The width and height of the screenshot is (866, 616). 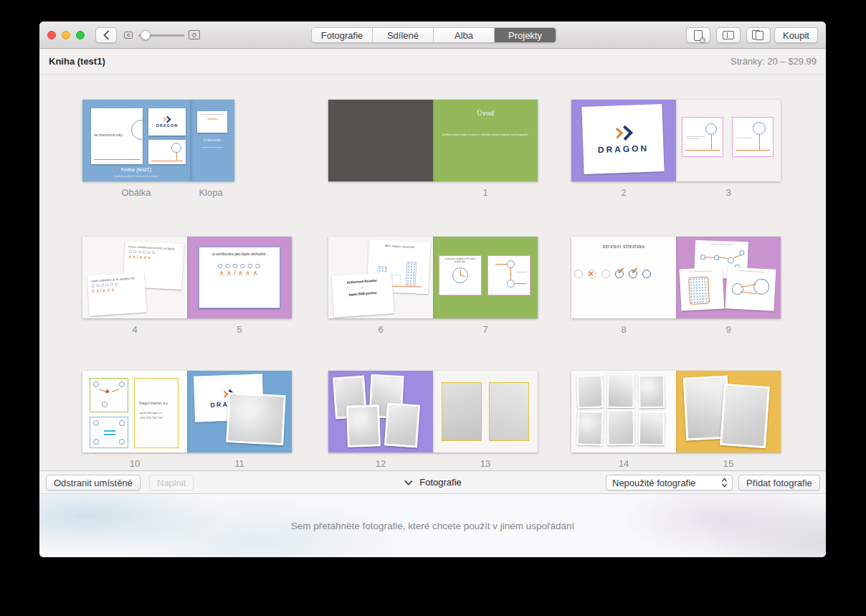 What do you see at coordinates (212, 141) in the screenshot?
I see `cover-flap: ≈≈≈≈≈ O této knize` at bounding box center [212, 141].